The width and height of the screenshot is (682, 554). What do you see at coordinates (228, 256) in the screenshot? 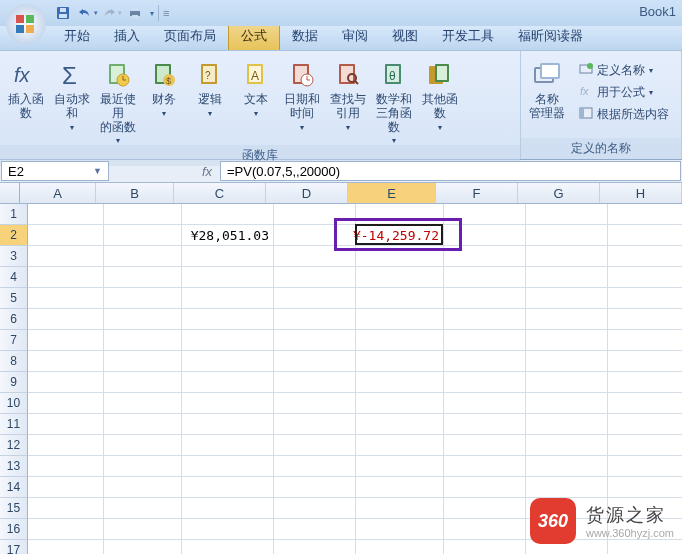
I see `cell-C3` at bounding box center [228, 256].